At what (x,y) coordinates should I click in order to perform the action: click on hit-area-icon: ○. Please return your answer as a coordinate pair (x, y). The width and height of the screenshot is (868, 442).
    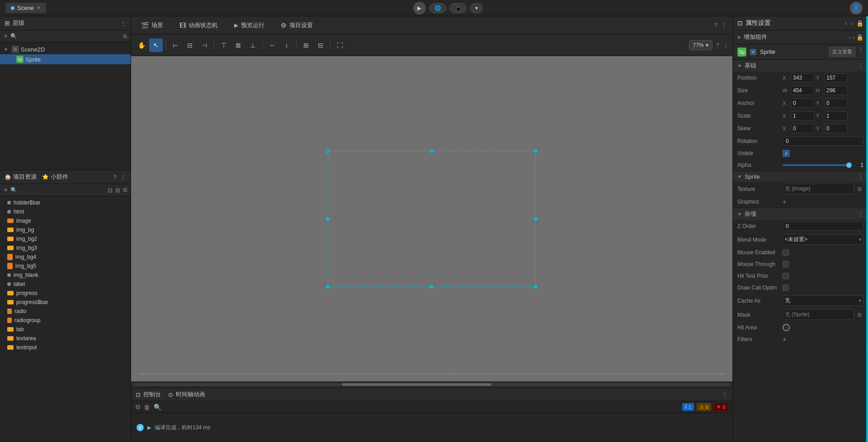
    Looking at the image, I should click on (786, 328).